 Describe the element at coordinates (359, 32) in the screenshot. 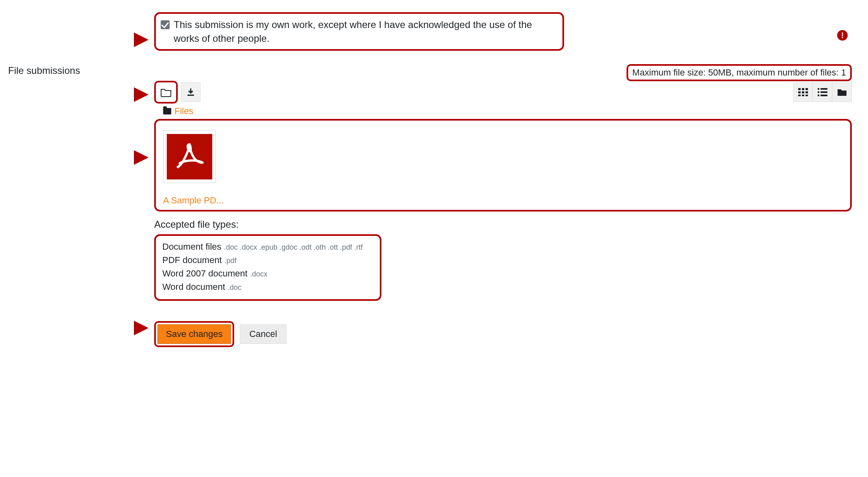

I see `declaration-box: This submission is my own work, except w…` at that location.